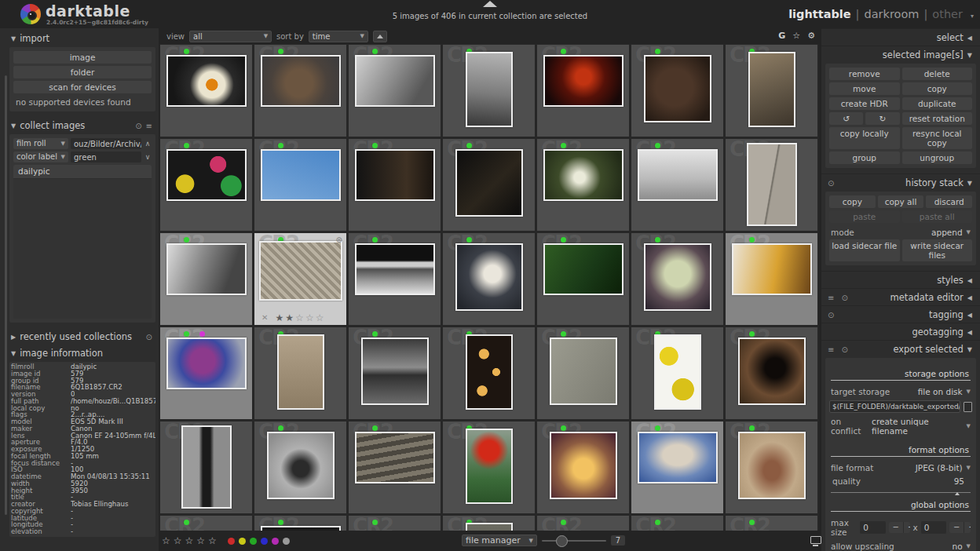  Describe the element at coordinates (938, 250) in the screenshot. I see `write-sidecar-files-button: write sidecar files` at that location.